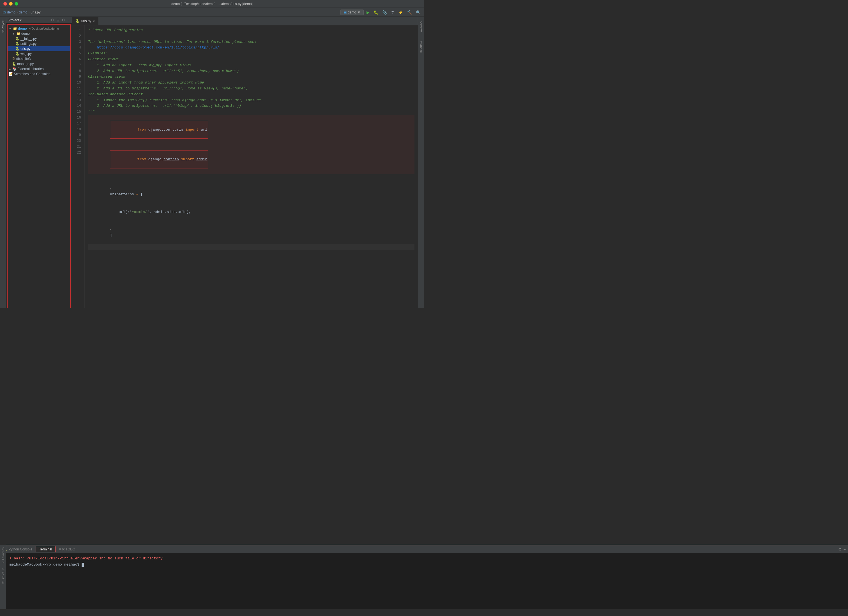 The height and width of the screenshot is (616, 848). What do you see at coordinates (17, 54) in the screenshot?
I see `py-icon-wsgi: 🐍` at bounding box center [17, 54].